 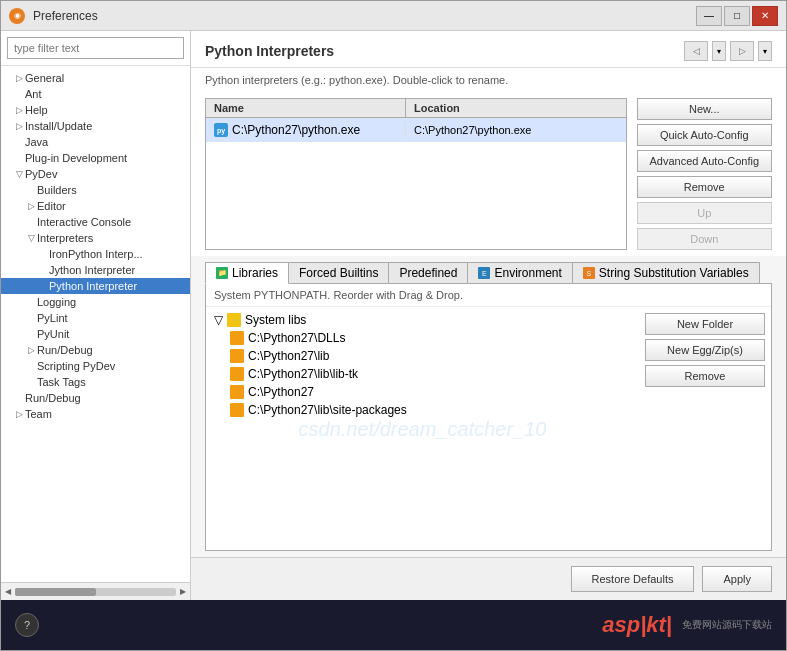 What do you see at coordinates (281, 392) in the screenshot?
I see `file-label: C:\Python27` at bounding box center [281, 392].